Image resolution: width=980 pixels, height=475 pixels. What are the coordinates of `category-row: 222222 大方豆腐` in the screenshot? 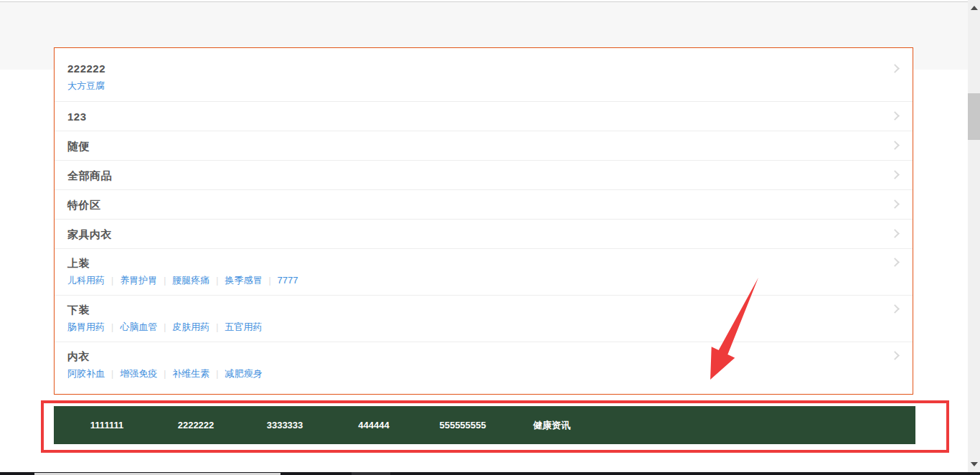 It's located at (484, 75).